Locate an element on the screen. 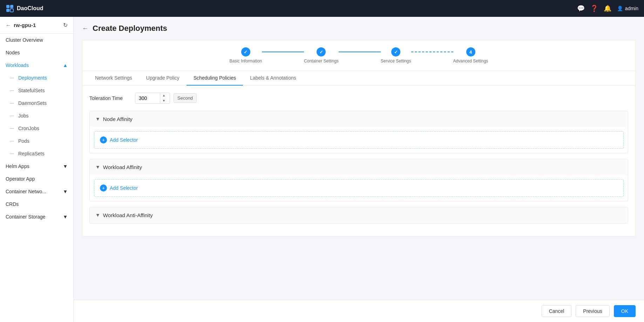 Image resolution: width=644 pixels, height=322 pixels. ok-button: OK is located at coordinates (625, 311).